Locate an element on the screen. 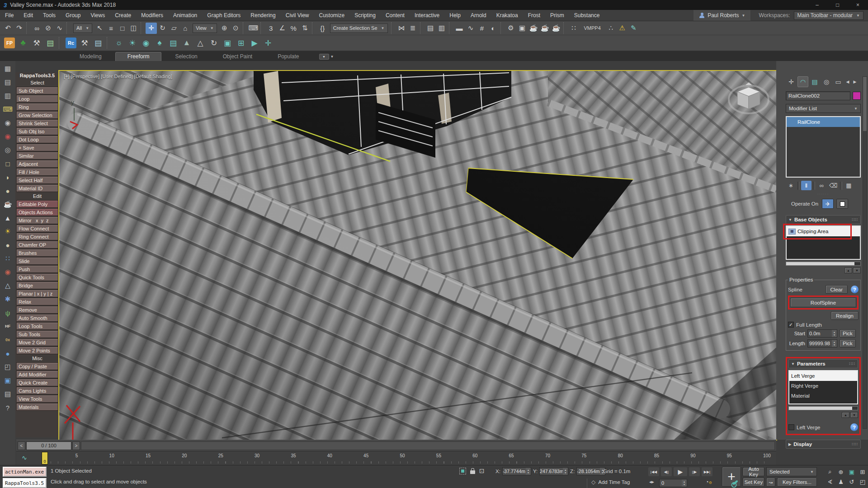  dots-icon: ∷ is located at coordinates (8, 258).